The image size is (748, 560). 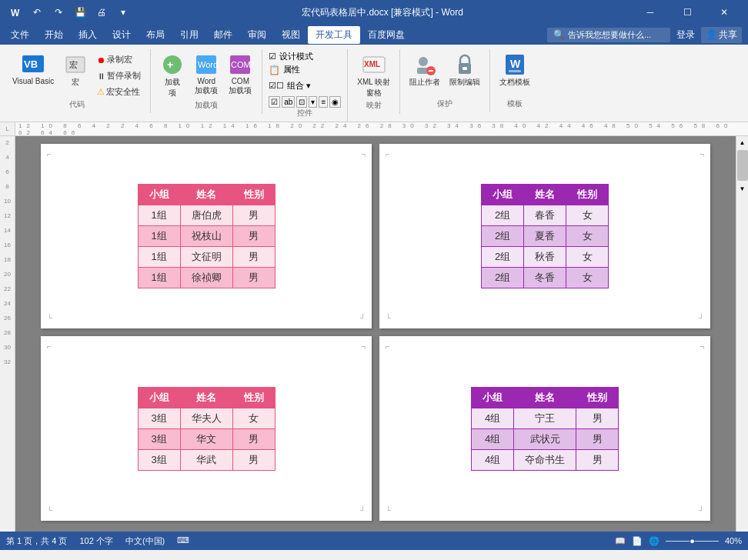 I want to click on corner-tr-3: ¬, so click(x=363, y=346).